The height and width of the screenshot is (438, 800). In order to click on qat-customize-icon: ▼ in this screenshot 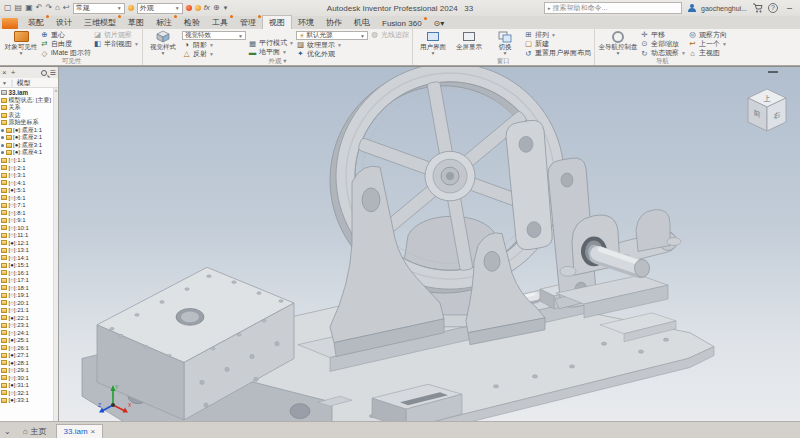, I will do `click(226, 8)`.